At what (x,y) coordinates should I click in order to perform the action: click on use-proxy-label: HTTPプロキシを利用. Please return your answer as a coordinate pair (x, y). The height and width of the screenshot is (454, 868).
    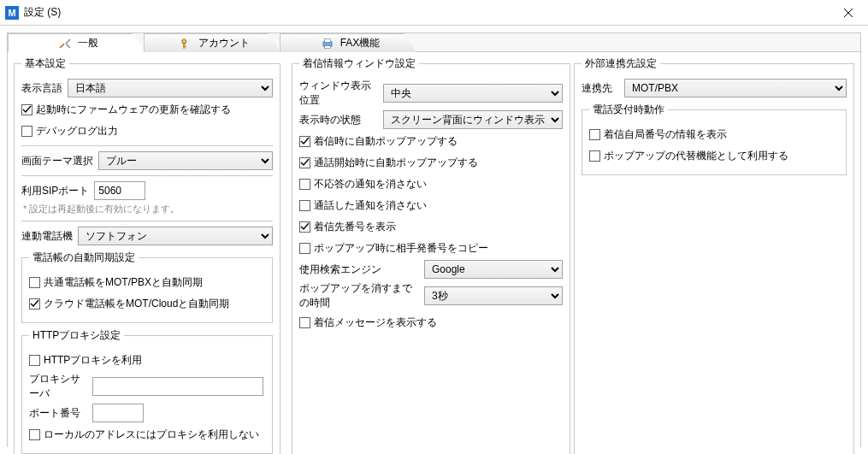
    Looking at the image, I should click on (92, 361).